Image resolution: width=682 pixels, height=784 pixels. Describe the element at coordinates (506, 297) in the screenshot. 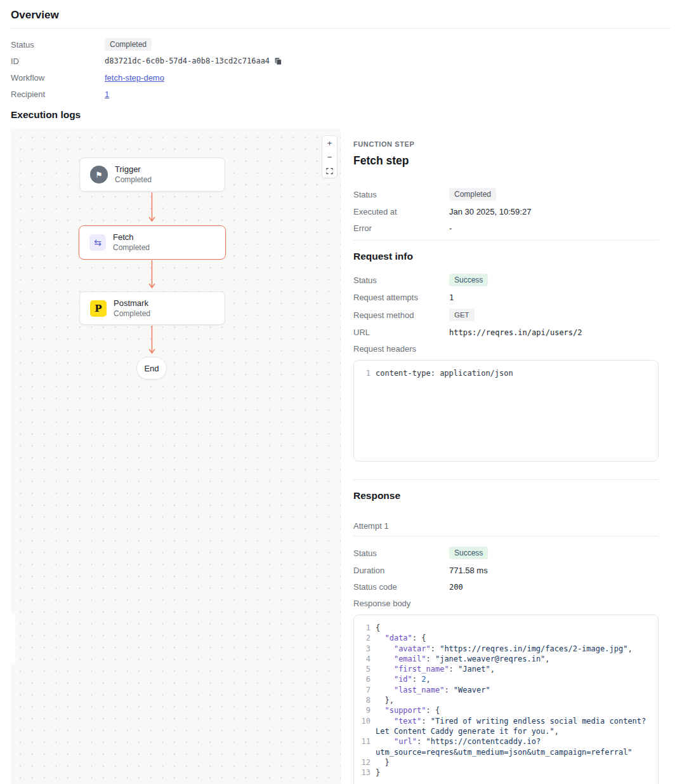

I see `row-request-attempts: Request attempts 1` at that location.